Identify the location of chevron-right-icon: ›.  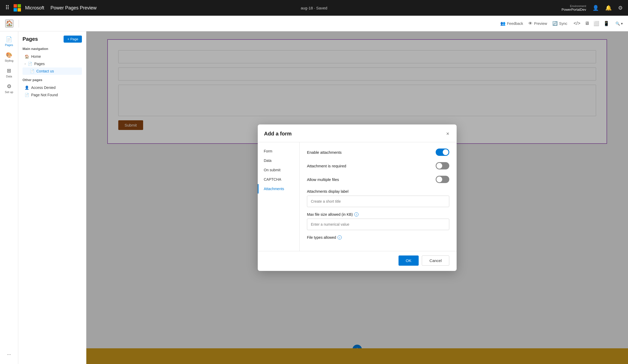
(25, 64).